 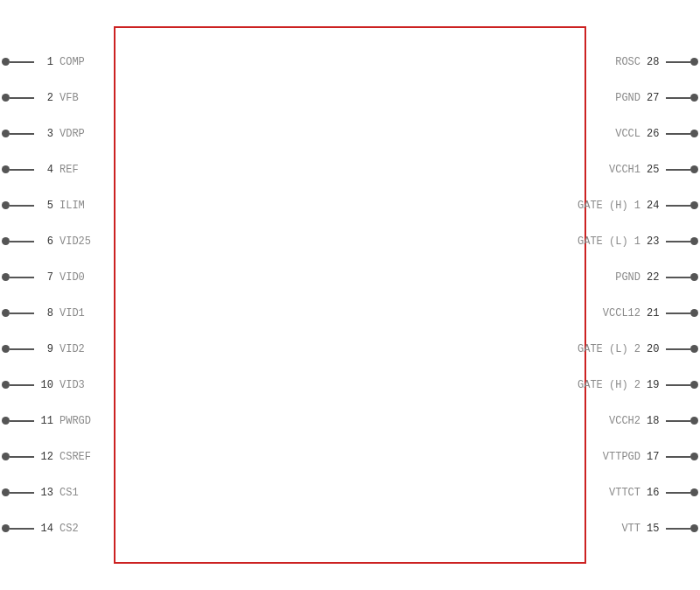 What do you see at coordinates (59, 277) in the screenshot?
I see `pin-left-7: 7 VID0` at bounding box center [59, 277].